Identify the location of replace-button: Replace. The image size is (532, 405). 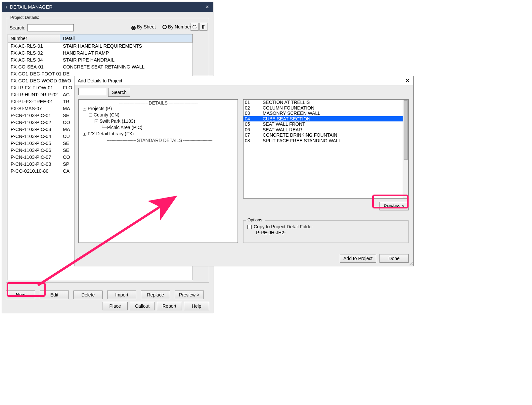
(155, 295).